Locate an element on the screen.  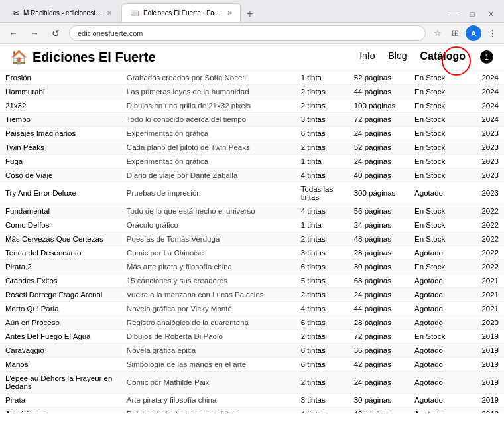
extension-icon: ⊞ is located at coordinates (455, 33).